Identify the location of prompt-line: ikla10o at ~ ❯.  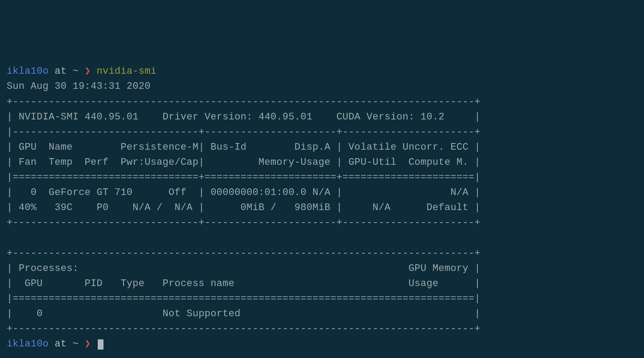
(322, 344).